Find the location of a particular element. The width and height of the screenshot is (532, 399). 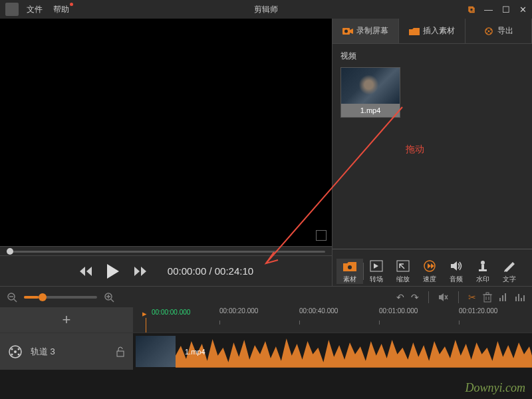

zoom-in-button is located at coordinates (109, 297).